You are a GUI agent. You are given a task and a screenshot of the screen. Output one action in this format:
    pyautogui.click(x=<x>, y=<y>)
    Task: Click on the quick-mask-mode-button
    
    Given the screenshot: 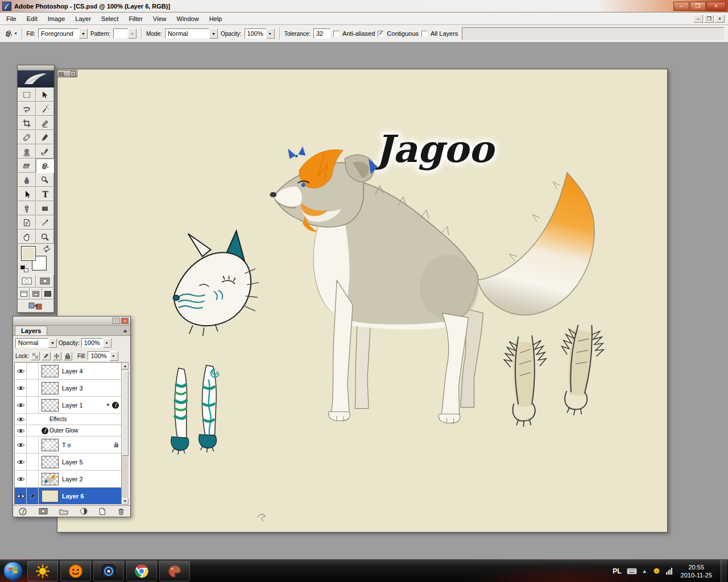 What is the action you would take?
    pyautogui.click(x=45, y=281)
    